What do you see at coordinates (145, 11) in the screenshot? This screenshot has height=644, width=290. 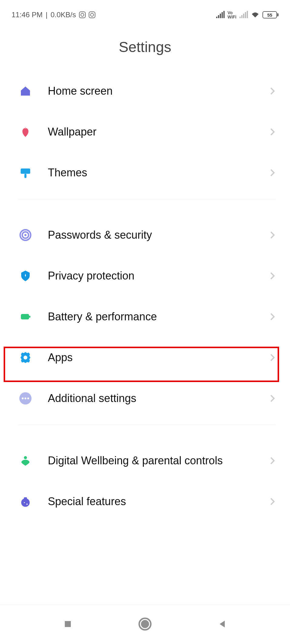 I see `status-bar: 11:46 PM | 0.0KB/s VoWiFi 55` at bounding box center [145, 11].